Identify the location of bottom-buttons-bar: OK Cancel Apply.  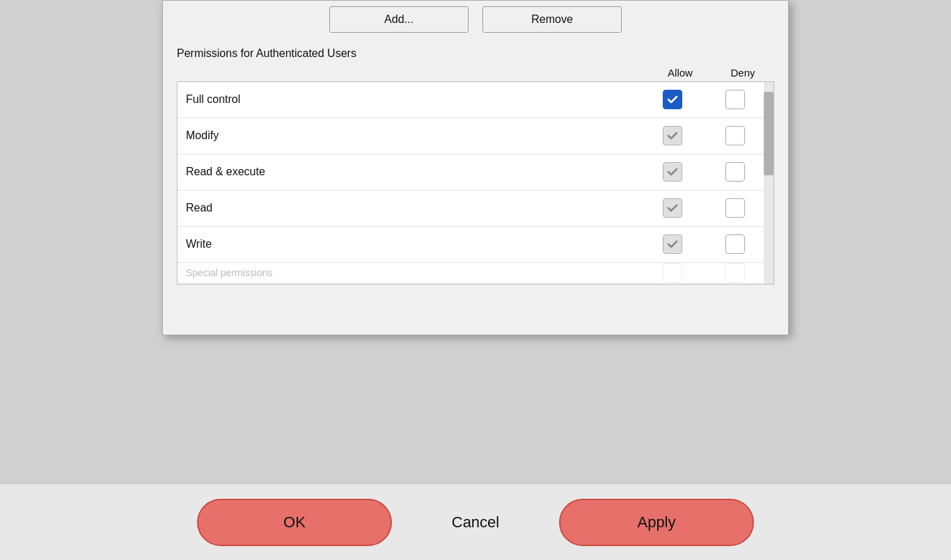
(475, 522).